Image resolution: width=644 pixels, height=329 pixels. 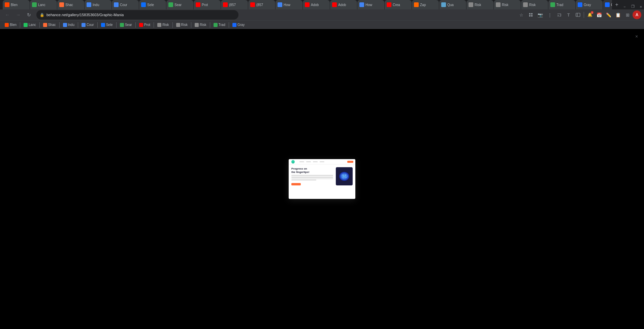 I want to click on restore-button: ❐, so click(x=633, y=7).